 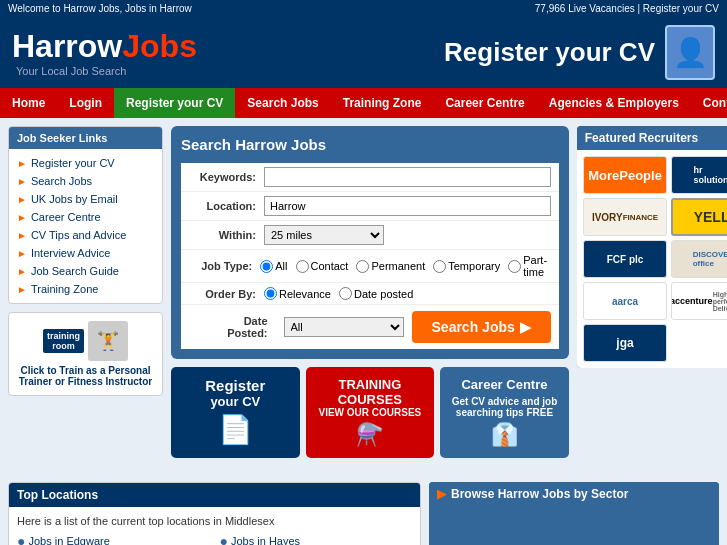 What do you see at coordinates (100, 8) in the screenshot?
I see `top-bar-left: Welcome to Harrow Jobs, Jobs in Harrow` at bounding box center [100, 8].